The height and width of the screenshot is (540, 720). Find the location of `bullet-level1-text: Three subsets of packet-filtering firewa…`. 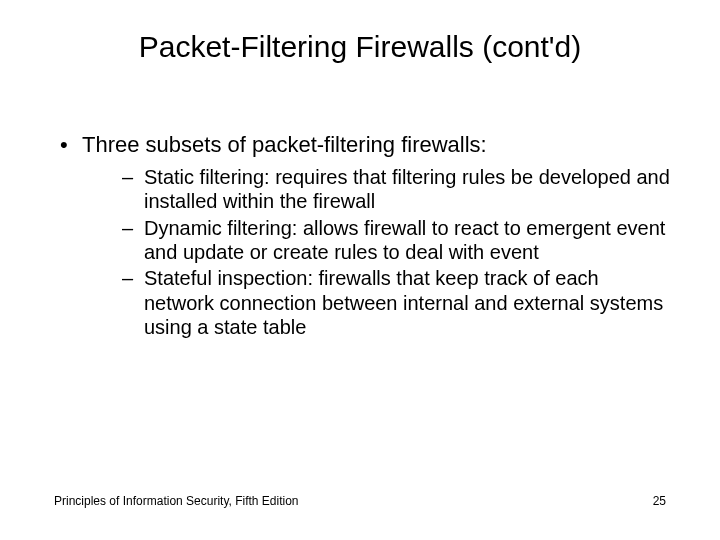

bullet-level1-text: Three subsets of packet-filtering firewa… is located at coordinates (284, 144).